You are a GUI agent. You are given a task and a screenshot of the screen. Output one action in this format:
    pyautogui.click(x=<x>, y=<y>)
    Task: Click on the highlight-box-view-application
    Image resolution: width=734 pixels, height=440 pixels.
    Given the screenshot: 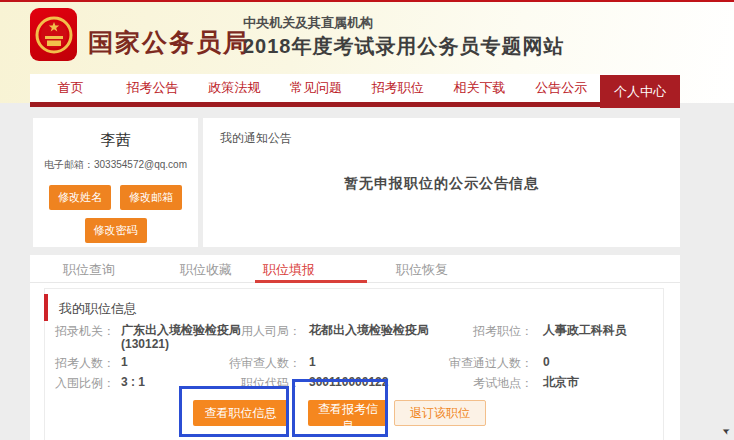 What is the action you would take?
    pyautogui.click(x=340, y=408)
    